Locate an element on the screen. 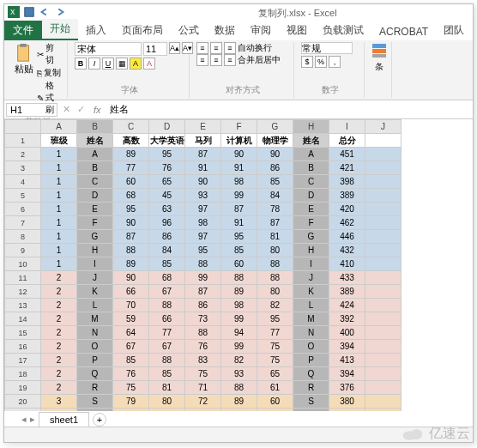  formula-bar: 姓名 is located at coordinates (290, 110).